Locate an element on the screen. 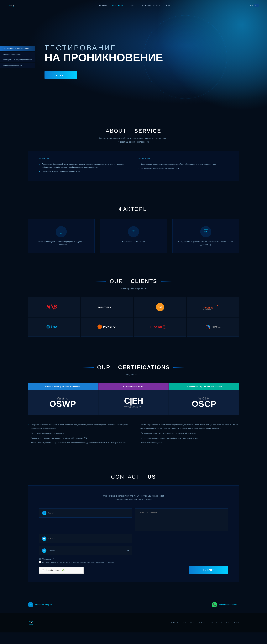 Image resolution: width=267 pixels, height=644 pixels. name-field-wrapper: 👤 is located at coordinates (86, 513).